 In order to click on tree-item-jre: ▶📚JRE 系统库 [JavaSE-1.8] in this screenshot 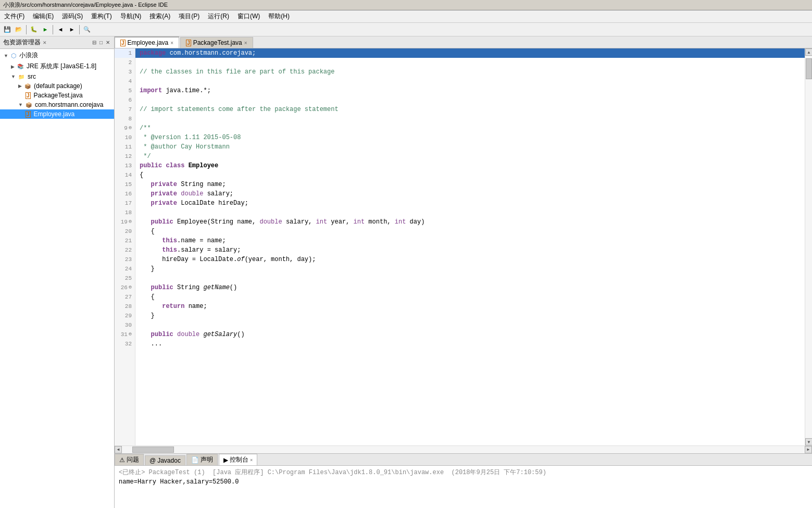, I will do `click(57, 67)`.